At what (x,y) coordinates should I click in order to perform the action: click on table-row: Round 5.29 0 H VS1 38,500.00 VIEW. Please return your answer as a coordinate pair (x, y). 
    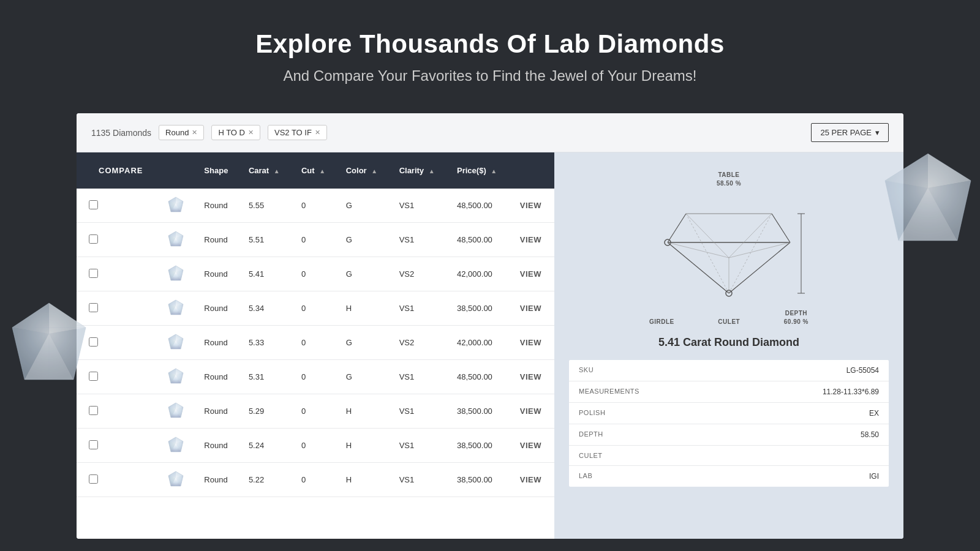
    Looking at the image, I should click on (315, 411).